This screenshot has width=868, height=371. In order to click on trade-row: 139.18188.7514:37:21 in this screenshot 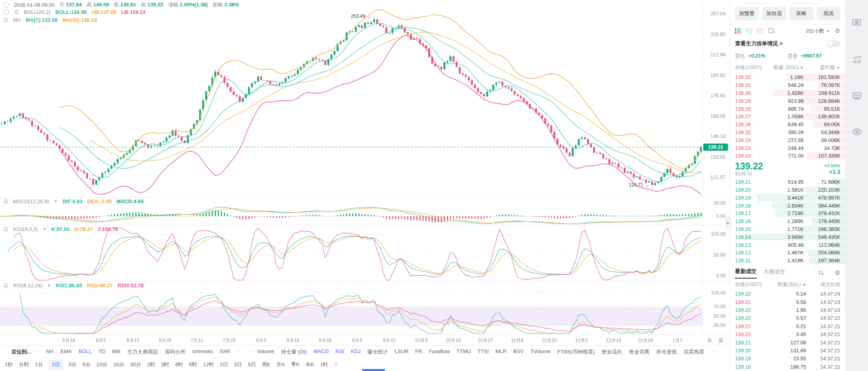, I will do `click(787, 367)`.